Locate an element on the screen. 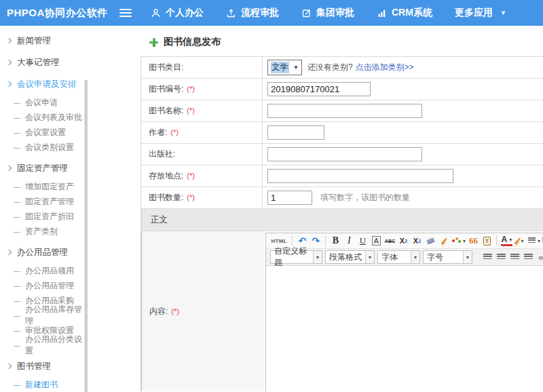 This screenshot has height=392, width=543. sidebar-child-item: —会议申请 is located at coordinates (45, 102).